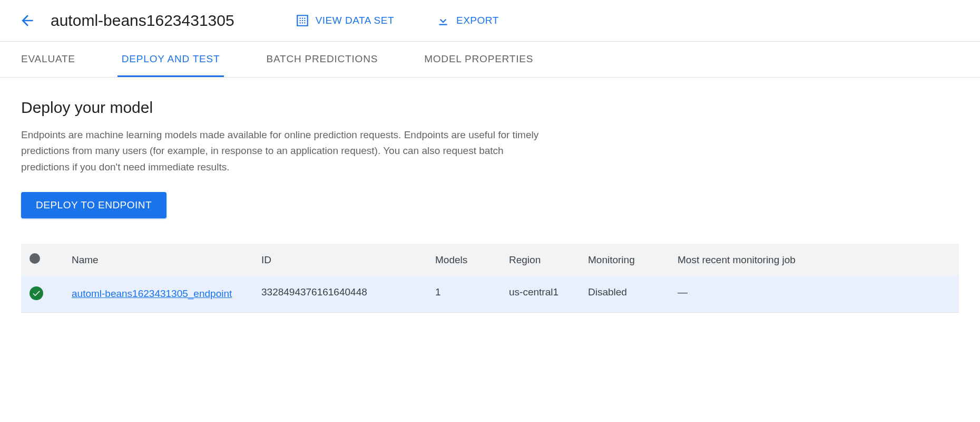 This screenshot has width=980, height=422. What do you see at coordinates (490, 108) in the screenshot?
I see `section-title: Deploy your model` at bounding box center [490, 108].